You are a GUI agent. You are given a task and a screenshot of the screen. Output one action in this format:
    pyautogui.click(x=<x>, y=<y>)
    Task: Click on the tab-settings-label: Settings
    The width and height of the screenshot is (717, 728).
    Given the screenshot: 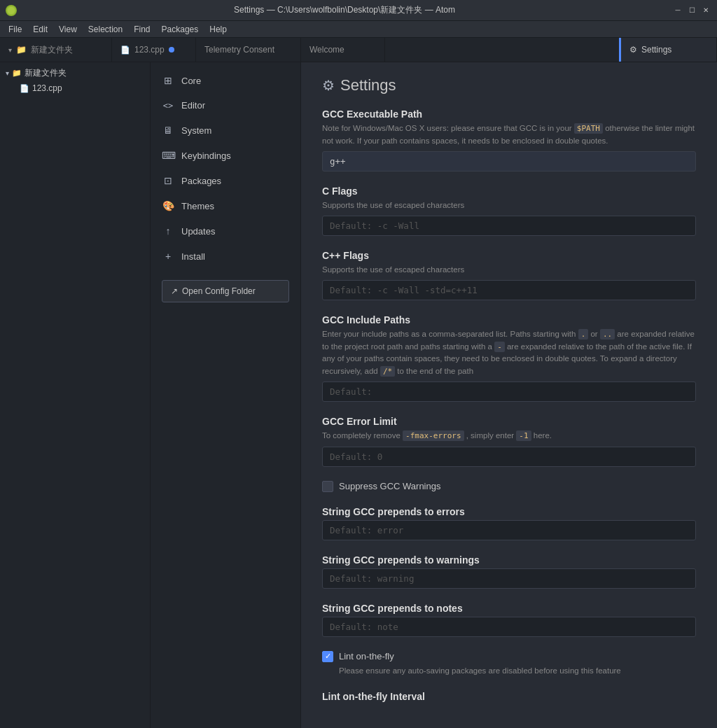 What is the action you would take?
    pyautogui.click(x=657, y=50)
    